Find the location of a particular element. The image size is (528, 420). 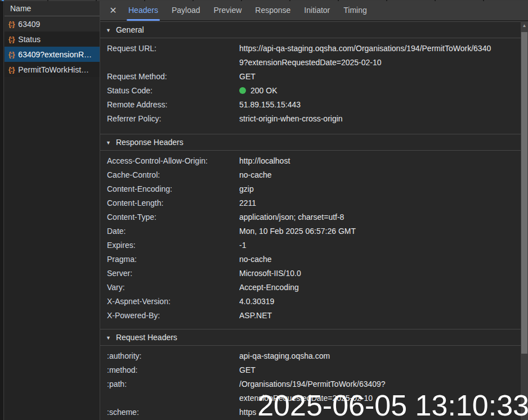

network-grid-edge is located at coordinates (264, 1).